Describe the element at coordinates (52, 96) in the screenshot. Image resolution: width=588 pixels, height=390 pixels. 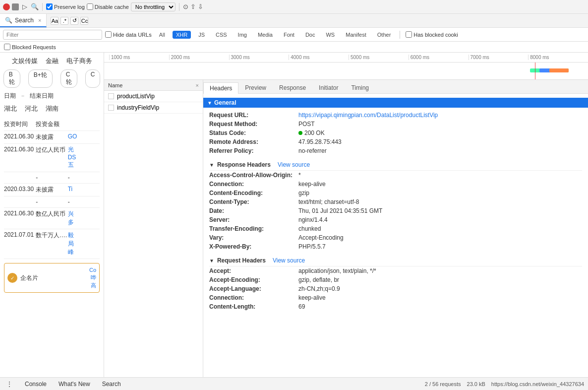
I see `date-row: 日期 － 结束日期` at that location.